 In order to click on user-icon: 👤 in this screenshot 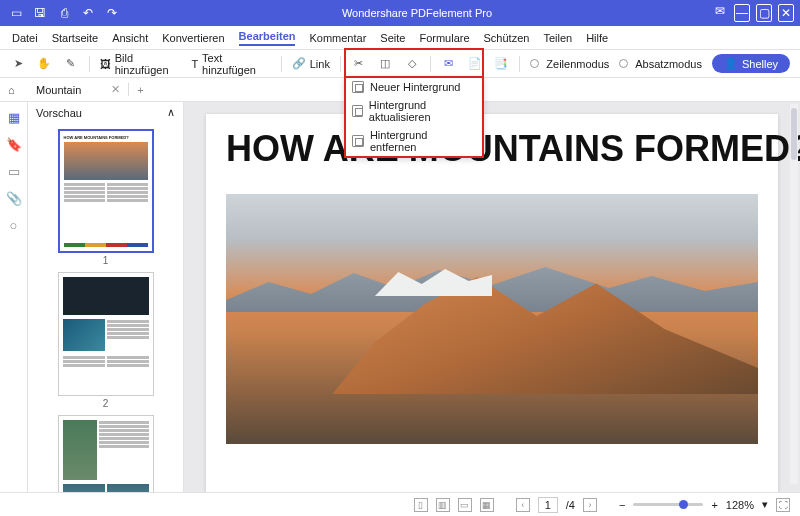, I will do `click(731, 64)`.